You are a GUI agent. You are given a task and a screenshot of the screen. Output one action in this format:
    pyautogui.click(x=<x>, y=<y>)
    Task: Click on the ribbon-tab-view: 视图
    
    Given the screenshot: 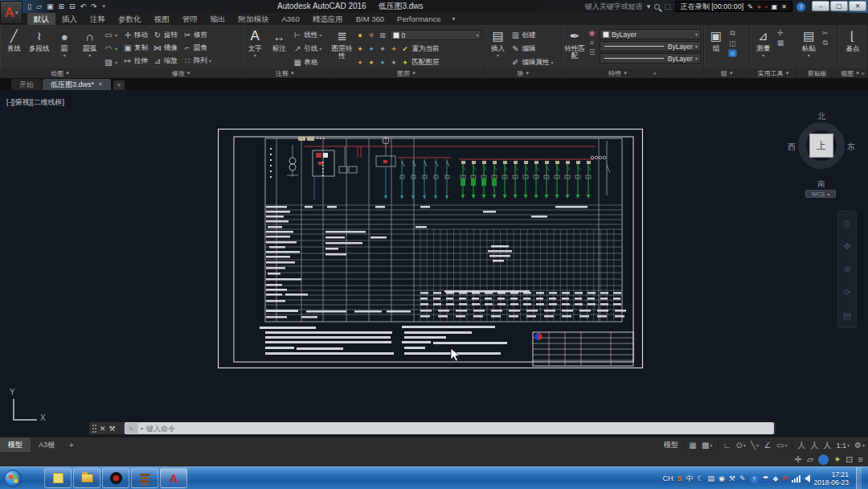 What is the action you would take?
    pyautogui.click(x=162, y=19)
    